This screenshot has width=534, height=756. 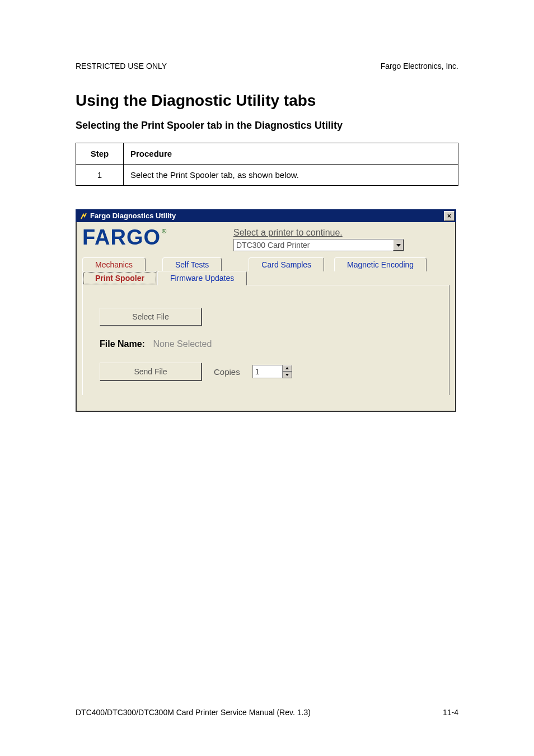 I want to click on select-file-button: Select File, so click(x=151, y=317).